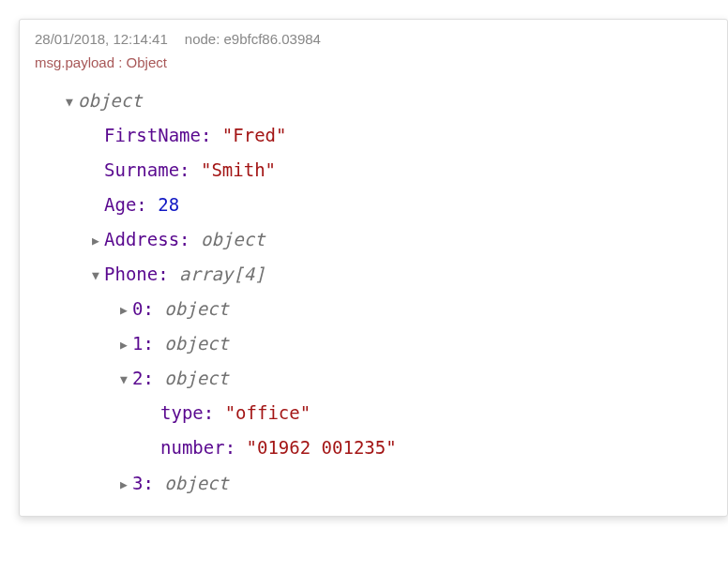 This screenshot has width=728, height=588. I want to click on debug-header: 28/01/2018, 12:14:41 node: e9bfcf86.0398…, so click(373, 39).